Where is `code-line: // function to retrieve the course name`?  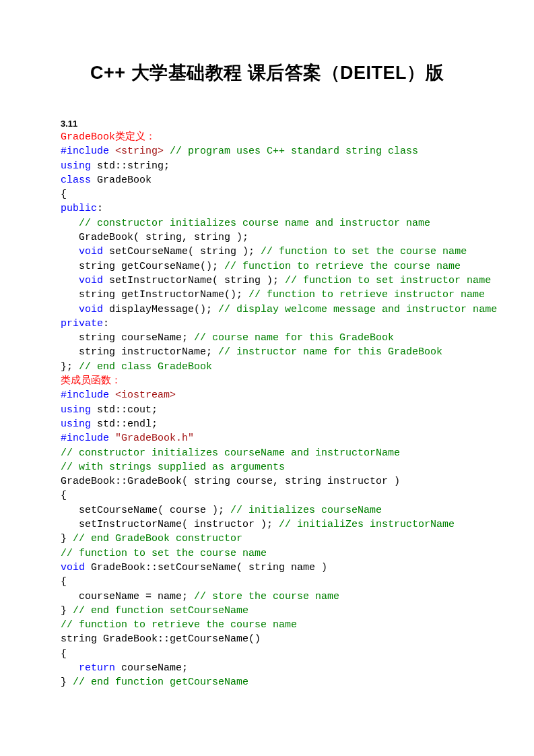 code-line: // function to retrieve the course name is located at coordinates (267, 625).